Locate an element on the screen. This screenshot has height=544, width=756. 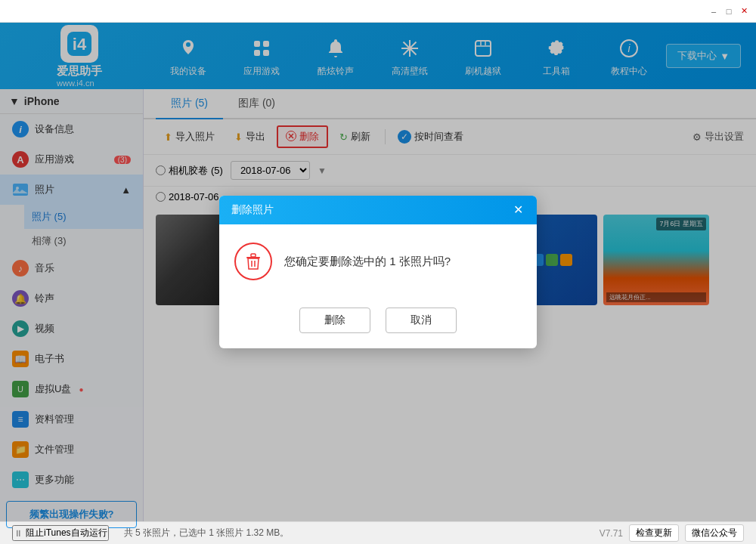
dialog-header: 删除照片 ✕ is located at coordinates (378, 210).